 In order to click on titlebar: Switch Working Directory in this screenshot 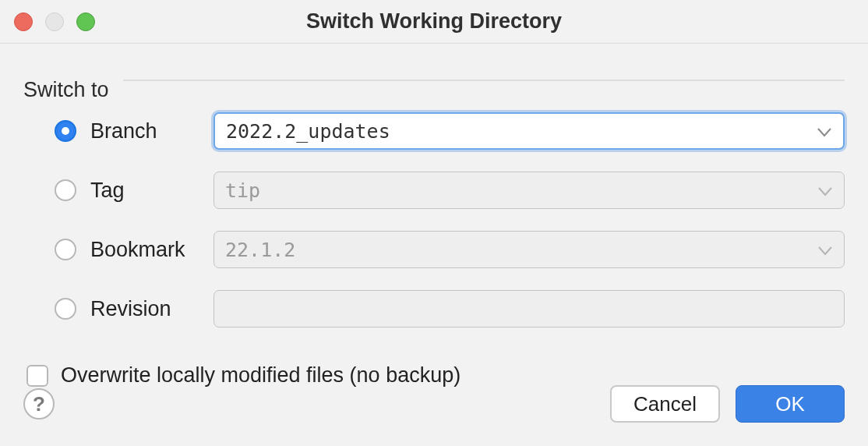, I will do `click(434, 22)`.